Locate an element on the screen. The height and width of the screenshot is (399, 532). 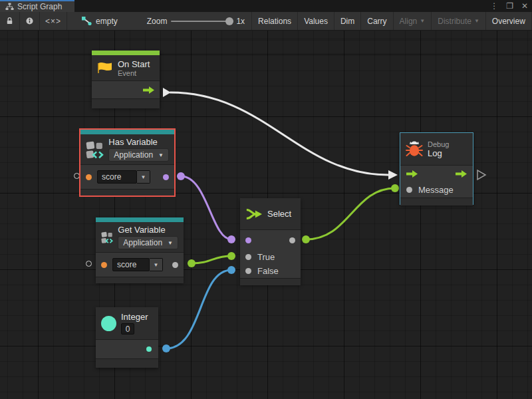
tab-label: Script Graph is located at coordinates (40, 7).